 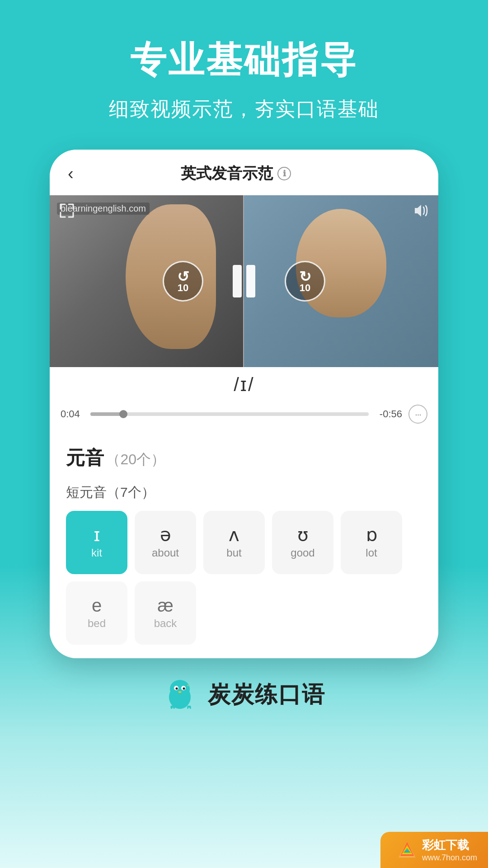 What do you see at coordinates (244, 692) in the screenshot?
I see `bottom-brand: 炭炭练口语` at bounding box center [244, 692].